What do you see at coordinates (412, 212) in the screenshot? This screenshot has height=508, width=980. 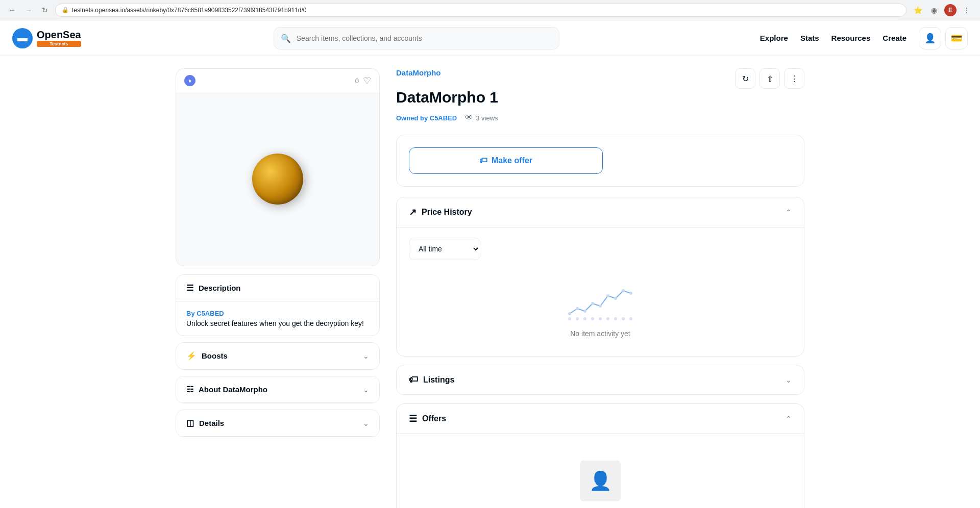 I see `chart-icon: ↗` at bounding box center [412, 212].